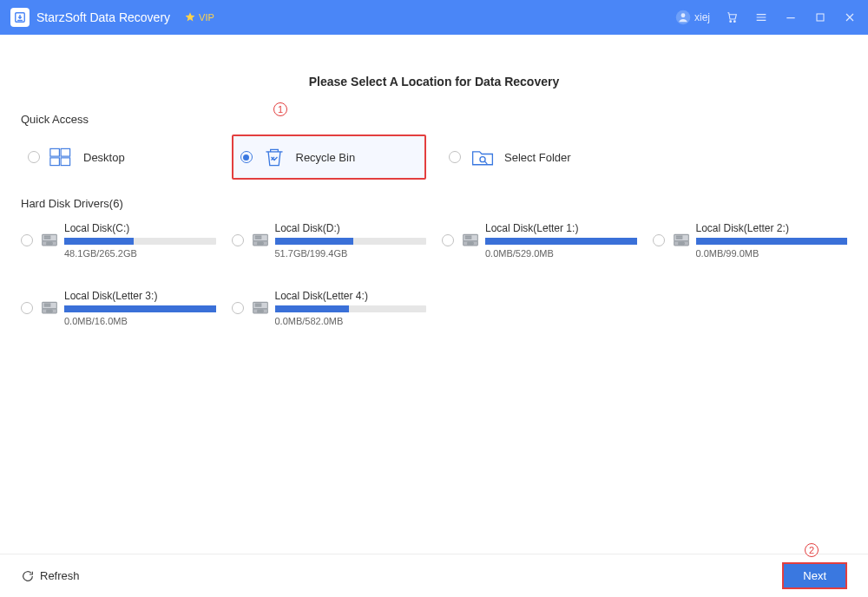  What do you see at coordinates (207, 17) in the screenshot?
I see `vip-label: VIP` at bounding box center [207, 17].